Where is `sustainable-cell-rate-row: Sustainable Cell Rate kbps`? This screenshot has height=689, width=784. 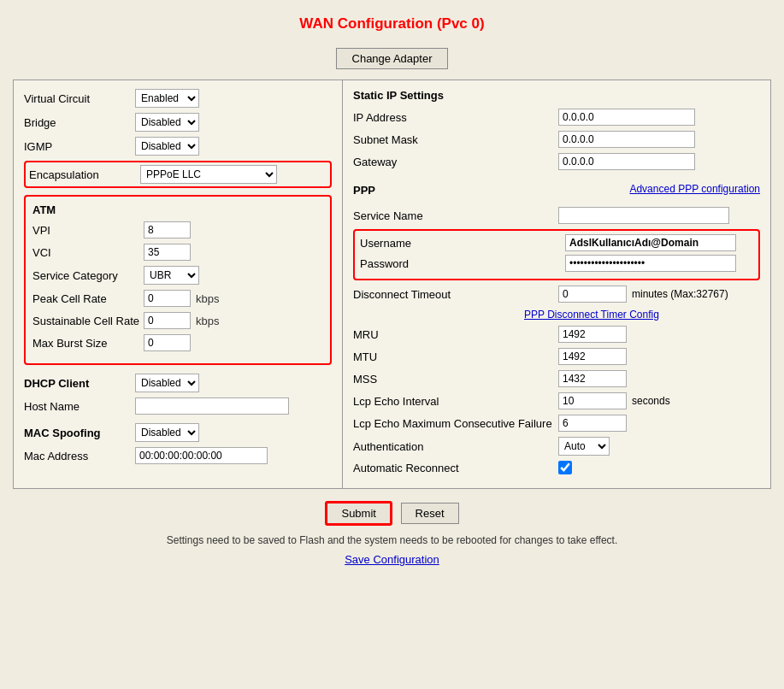
sustainable-cell-rate-row: Sustainable Cell Rate kbps is located at coordinates (178, 321).